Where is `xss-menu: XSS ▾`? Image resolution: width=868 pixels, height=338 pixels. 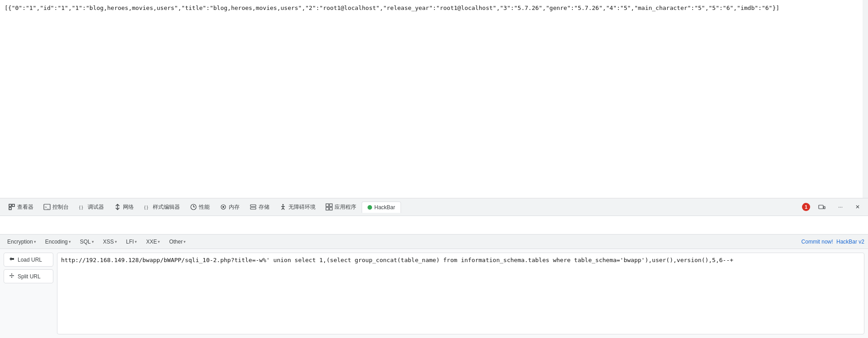 xss-menu: XSS ▾ is located at coordinates (110, 242).